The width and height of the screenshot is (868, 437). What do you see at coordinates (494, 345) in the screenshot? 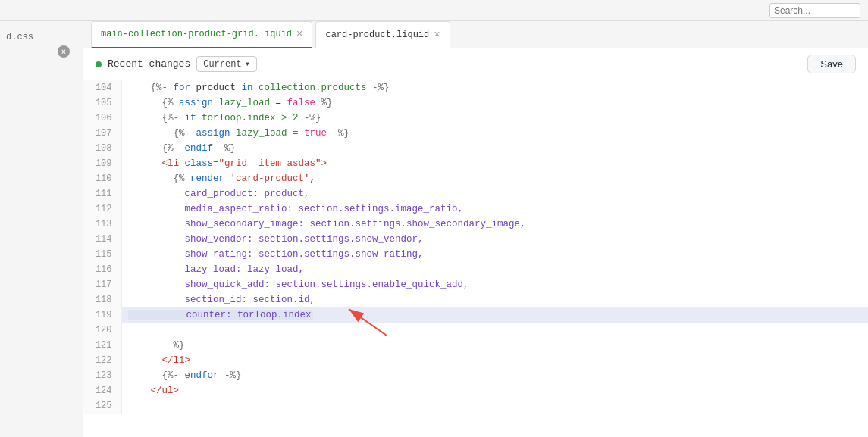
I see `line-content: %}` at bounding box center [494, 345].